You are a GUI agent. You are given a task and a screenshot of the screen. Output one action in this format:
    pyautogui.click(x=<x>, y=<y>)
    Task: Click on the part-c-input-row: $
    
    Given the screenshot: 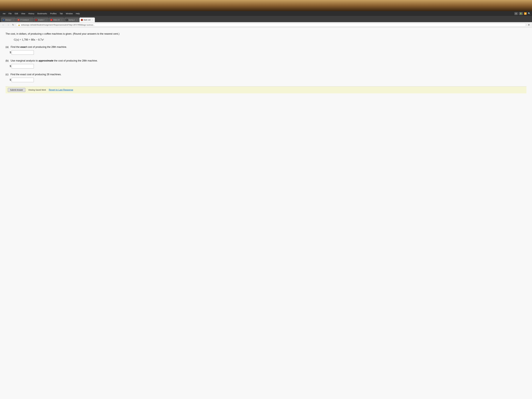 What is the action you would take?
    pyautogui.click(x=268, y=80)
    